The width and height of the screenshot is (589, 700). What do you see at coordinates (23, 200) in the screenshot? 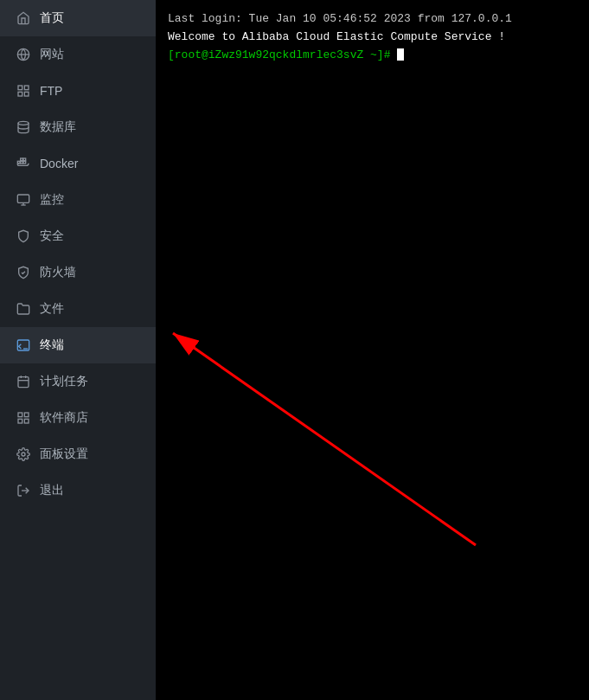
I see `monitor-icon` at bounding box center [23, 200].